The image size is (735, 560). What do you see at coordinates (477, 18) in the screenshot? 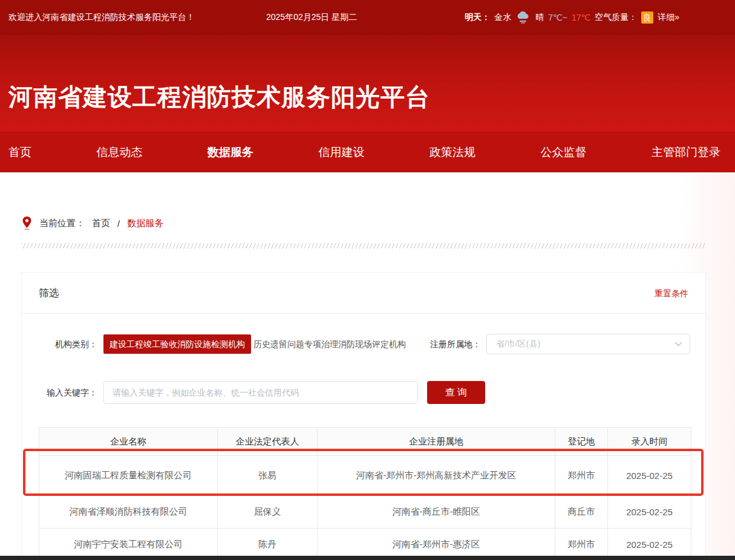
I see `tomorrow-label: 明天：` at bounding box center [477, 18].